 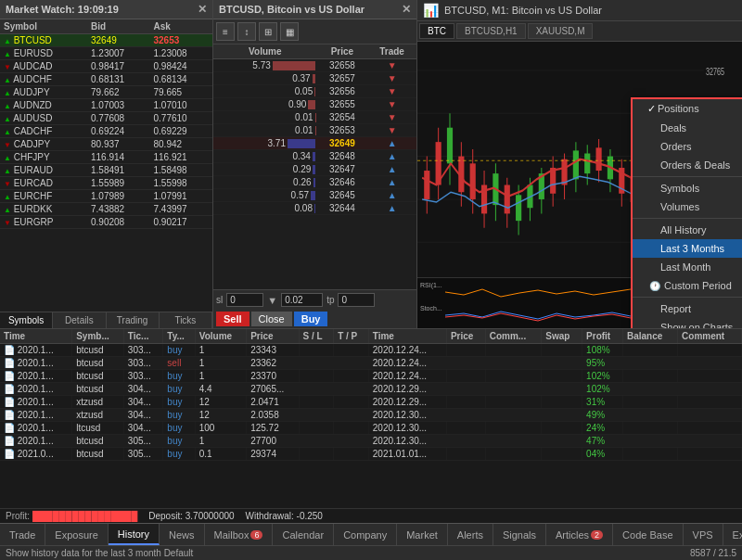 What do you see at coordinates (106, 119) in the screenshot?
I see `market-watch-row: ▲ AUDUSD 0.77608 0.77610` at bounding box center [106, 119].